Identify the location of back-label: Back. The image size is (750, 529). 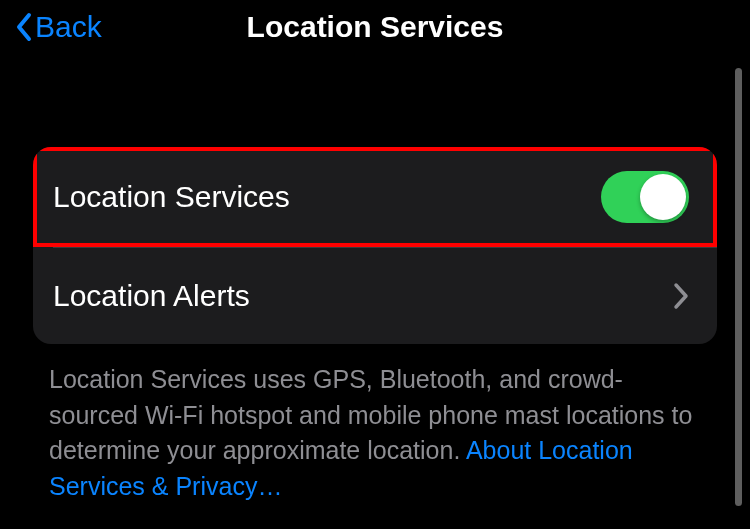
(68, 27).